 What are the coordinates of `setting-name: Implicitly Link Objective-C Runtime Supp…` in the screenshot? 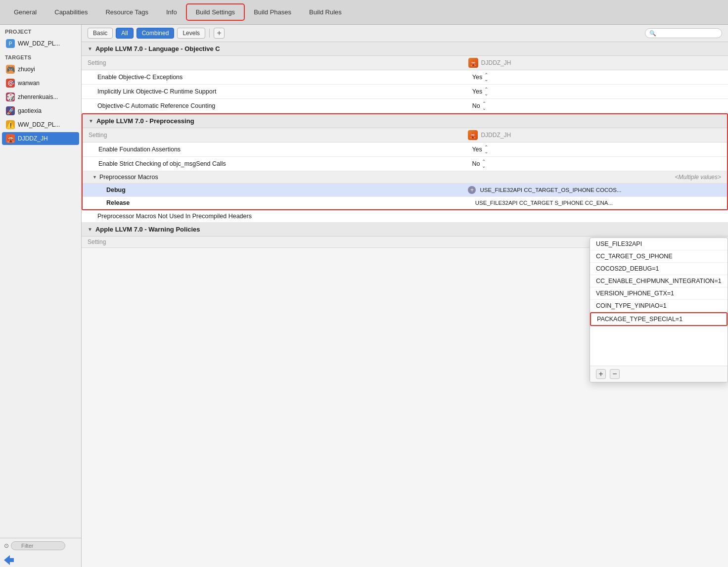 It's located at (285, 92).